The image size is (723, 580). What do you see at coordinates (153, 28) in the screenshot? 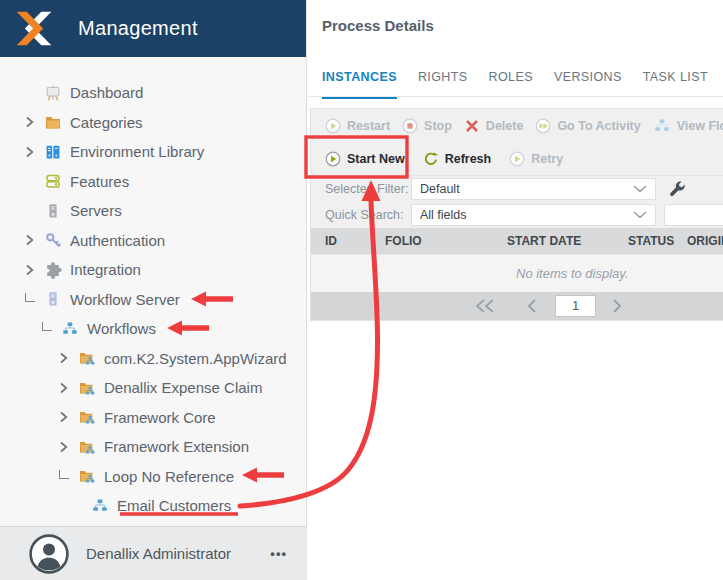
I see `sidebar-header: Management` at bounding box center [153, 28].